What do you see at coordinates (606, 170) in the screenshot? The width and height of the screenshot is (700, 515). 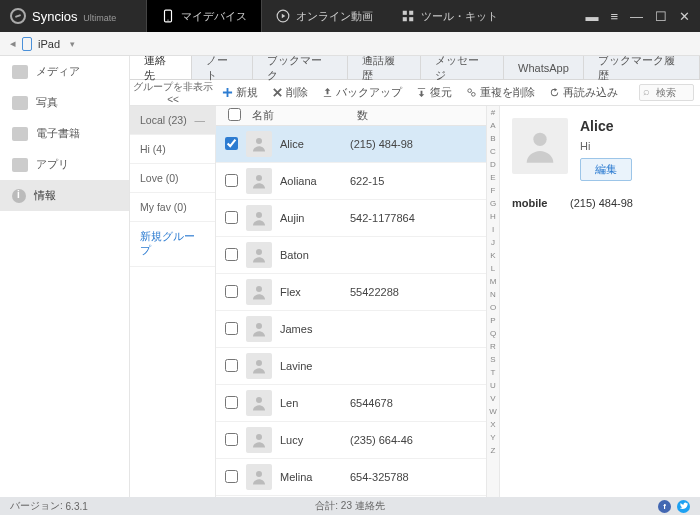 I see `edit-button: 編集` at bounding box center [606, 170].